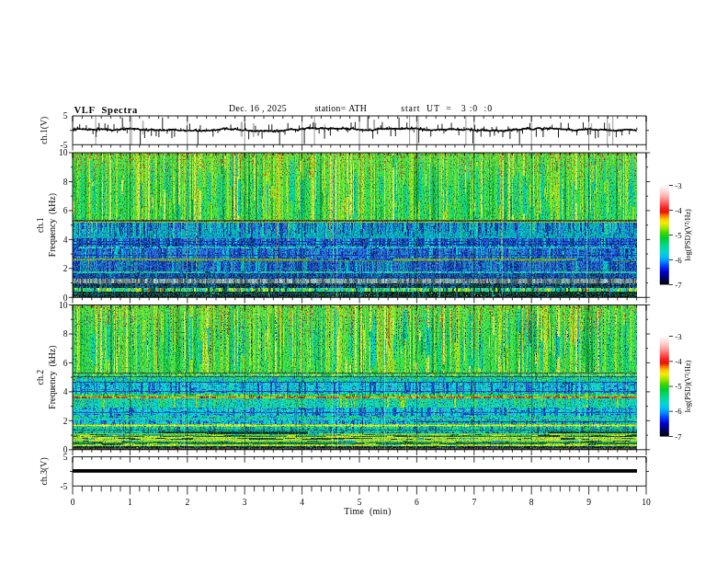 The height and width of the screenshot is (563, 728). Describe the element at coordinates (368, 511) in the screenshot. I see `svg-text: Time (min)` at that location.